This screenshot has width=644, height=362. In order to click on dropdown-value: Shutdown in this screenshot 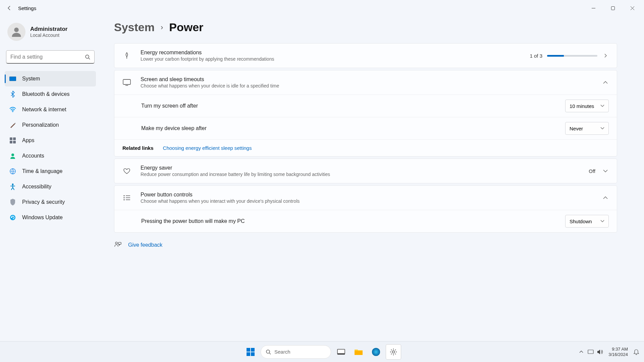, I will do `click(581, 221)`.